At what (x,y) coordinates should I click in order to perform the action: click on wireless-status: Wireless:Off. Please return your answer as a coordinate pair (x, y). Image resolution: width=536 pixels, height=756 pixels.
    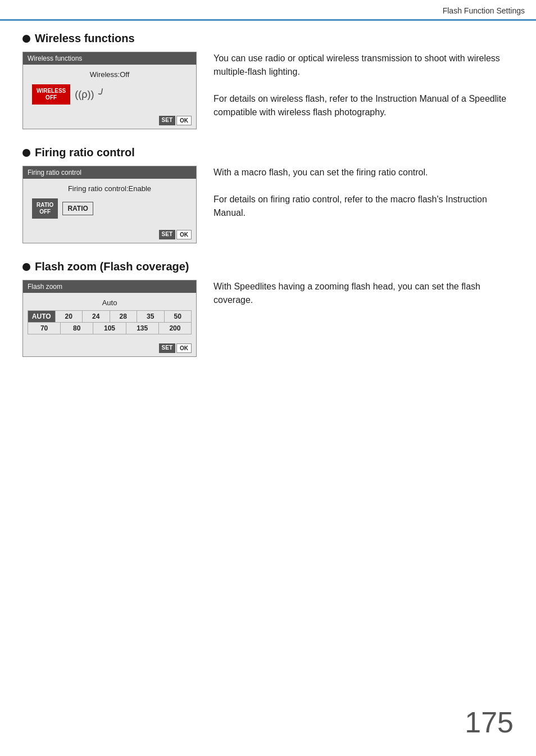
    Looking at the image, I should click on (110, 74).